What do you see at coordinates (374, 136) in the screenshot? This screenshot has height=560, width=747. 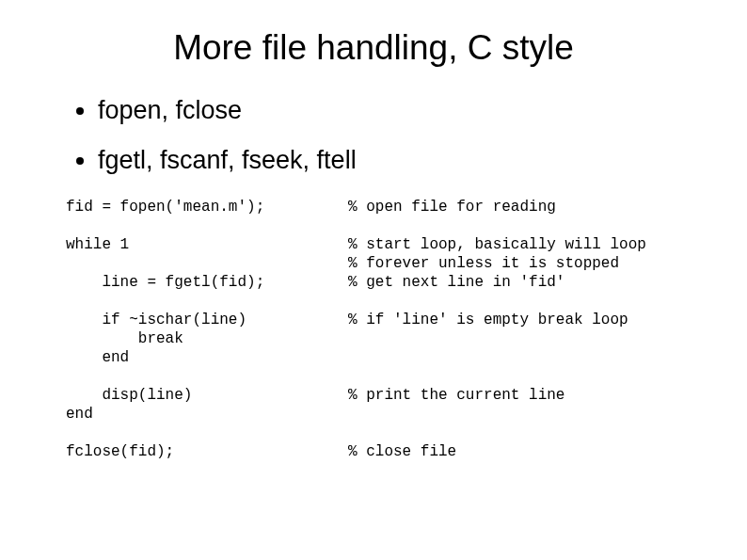 I see `bullet-list: fopen, fclose fgetl, fscanf, fseek, ftel…` at bounding box center [374, 136].